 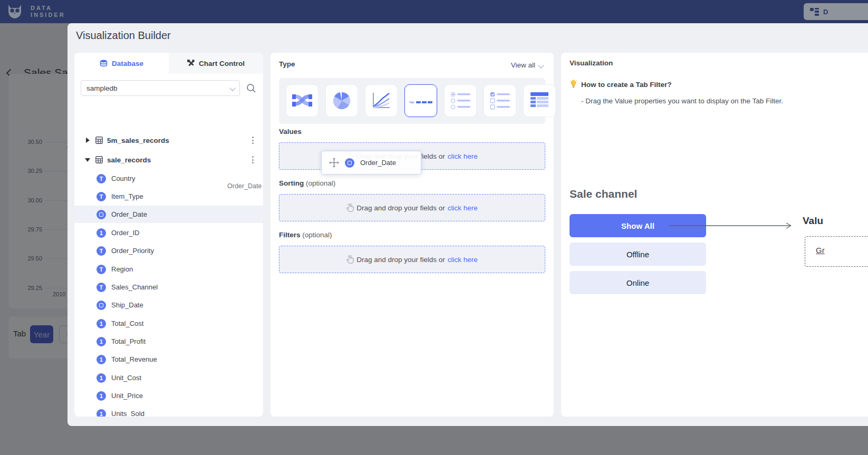 What do you see at coordinates (88, 160) in the screenshot?
I see `collapse-arrow-icon` at bounding box center [88, 160].